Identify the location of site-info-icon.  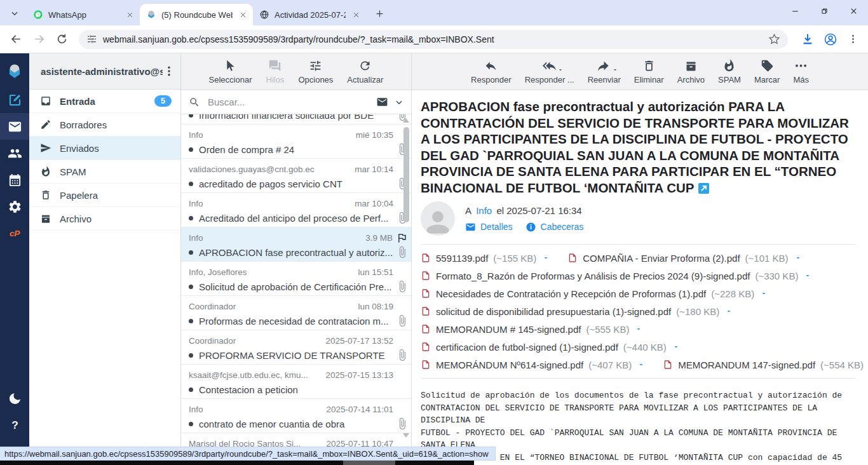
(92, 39).